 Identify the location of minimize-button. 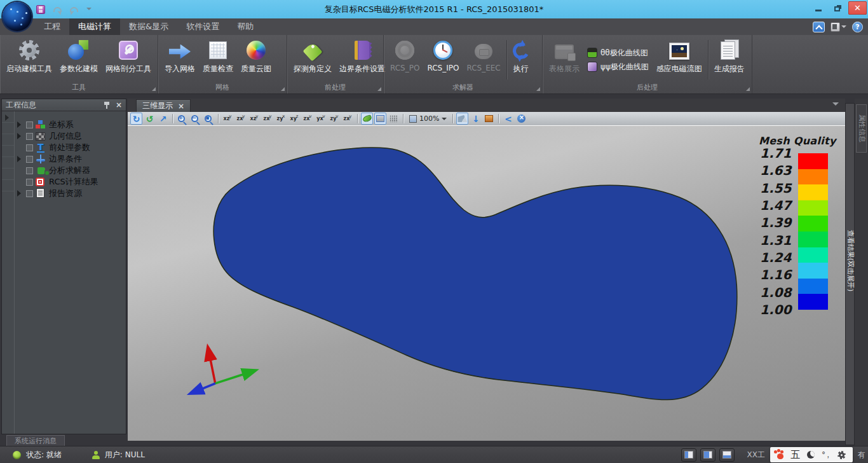
(818, 8).